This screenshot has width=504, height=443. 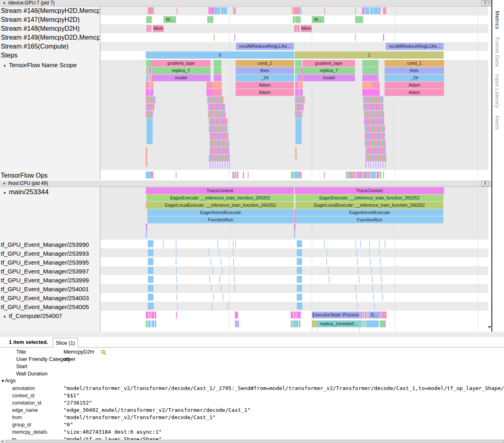 What do you see at coordinates (497, 123) in the screenshot?
I see `side-tab-alerts: Alerts` at bounding box center [497, 123].